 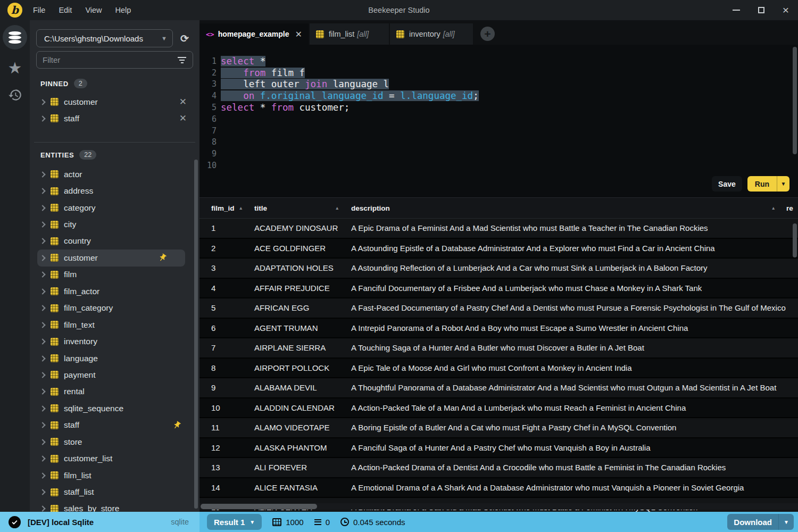 I want to click on entity-item-film_text: film_text, so click(x=115, y=325).